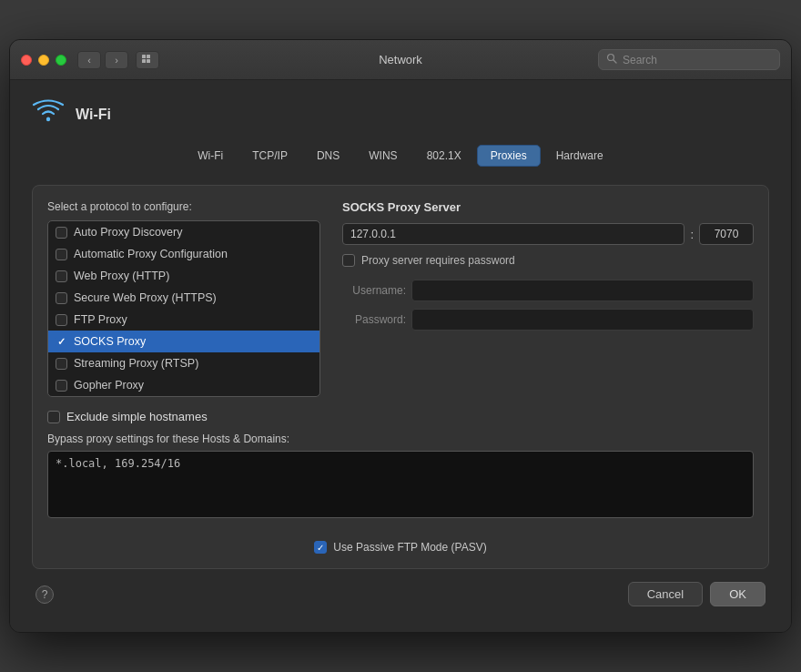 The image size is (801, 672). Describe the element at coordinates (100, 320) in the screenshot. I see `protocol-label: FTP Proxy` at that location.